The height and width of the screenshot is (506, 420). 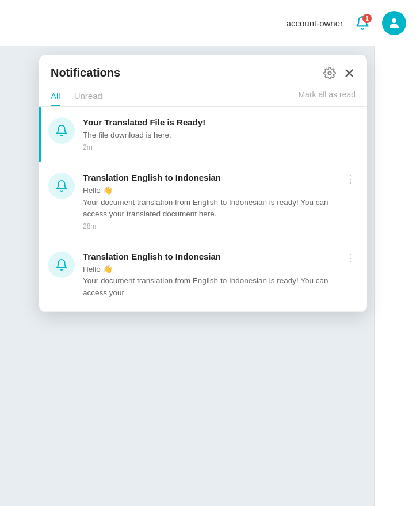 I want to click on close-icon, so click(x=349, y=73).